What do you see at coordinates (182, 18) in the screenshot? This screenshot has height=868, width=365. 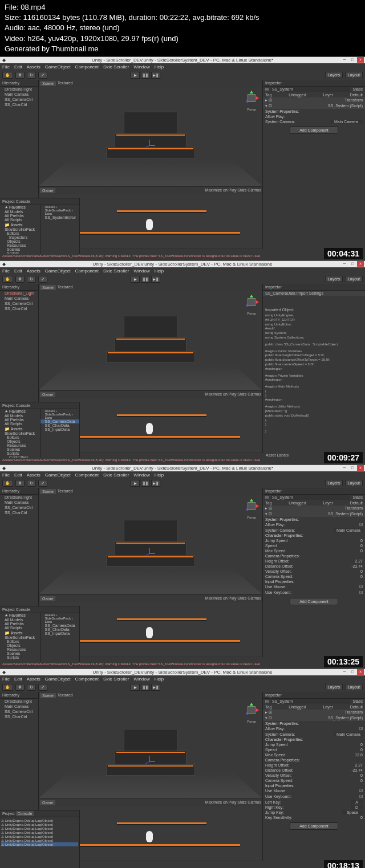 I see `filesize: Size: 116160134 bytes (110.78 MiB), dura…` at bounding box center [182, 18].